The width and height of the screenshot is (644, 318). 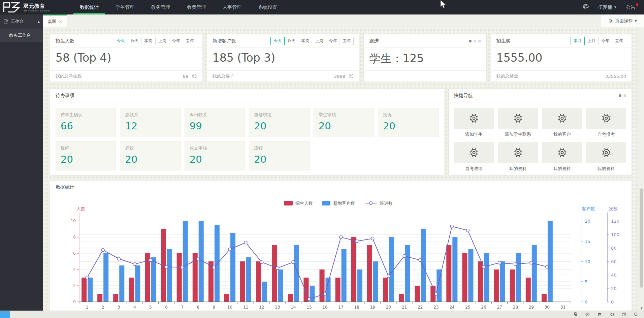 What do you see at coordinates (6, 22) in the screenshot?
I see `notebook-icon` at bounding box center [6, 22].